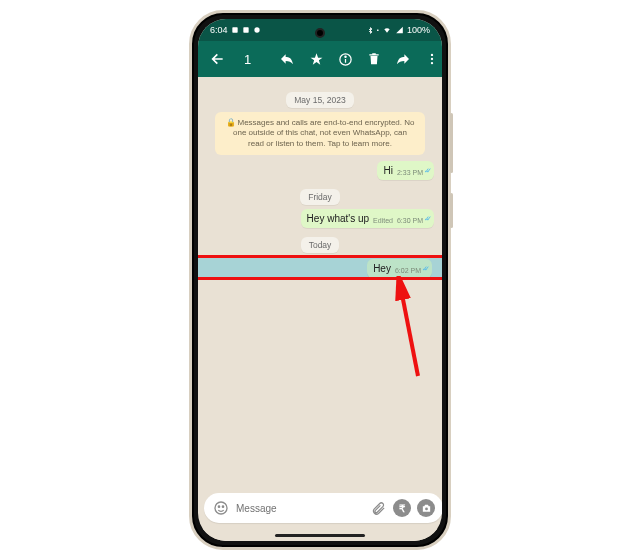  I want to click on encryption-notice: 🔒Messages and calls are end-to-end encry…, so click(320, 134).